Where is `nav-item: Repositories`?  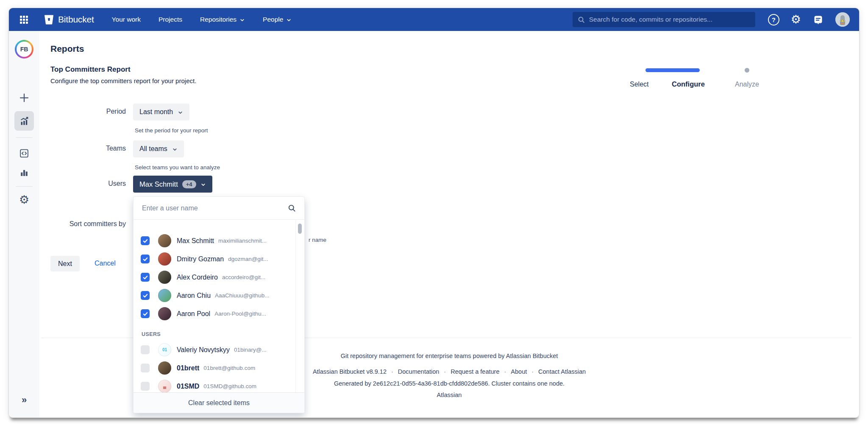 nav-item: Repositories is located at coordinates (223, 20).